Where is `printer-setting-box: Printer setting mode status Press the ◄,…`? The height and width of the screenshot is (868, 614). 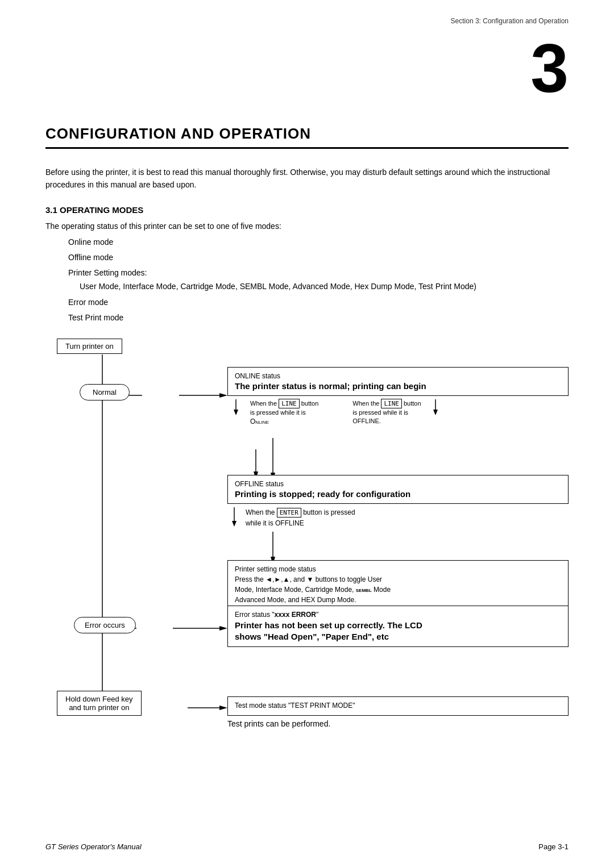 printer-setting-box: Printer setting mode status Press the ◄,… is located at coordinates (398, 585).